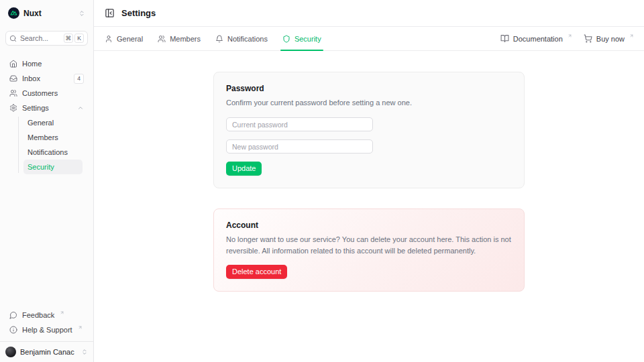 The height and width of the screenshot is (362, 644). Describe the element at coordinates (31, 78) in the screenshot. I see `sidebar-item-label: Inbox` at that location.